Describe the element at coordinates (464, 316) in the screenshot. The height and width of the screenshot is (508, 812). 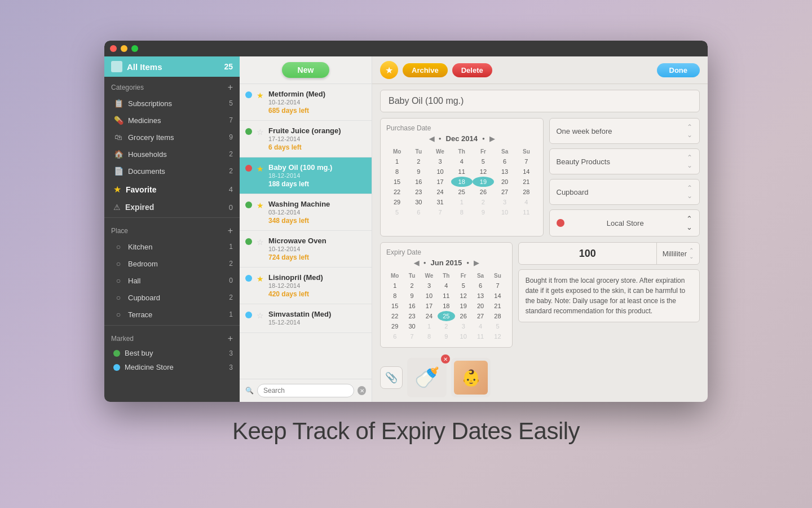
I see `expiry-cal-day: 26` at that location.